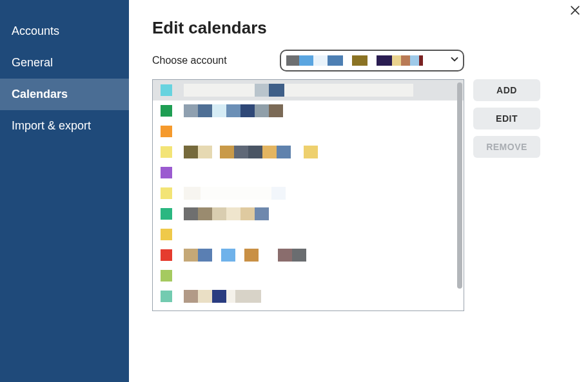 This screenshot has height=382, width=588. I want to click on account-select, so click(372, 61).